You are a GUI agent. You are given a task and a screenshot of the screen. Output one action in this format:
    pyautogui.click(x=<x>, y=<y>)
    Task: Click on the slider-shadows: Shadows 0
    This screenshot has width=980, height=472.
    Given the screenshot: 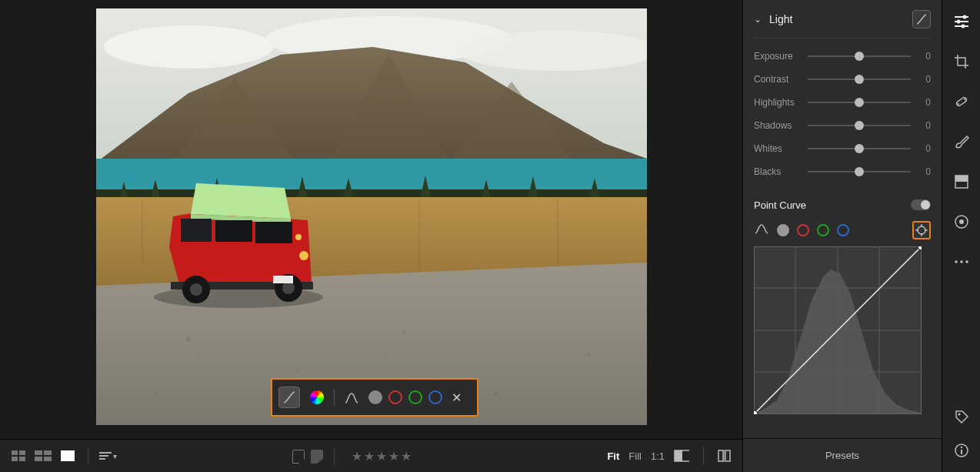 What is the action you would take?
    pyautogui.click(x=842, y=126)
    